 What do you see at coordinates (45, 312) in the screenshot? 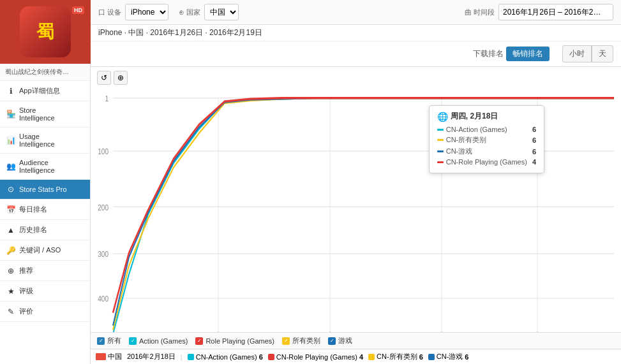
I see `sidebar-item-review: ✎ 评价` at bounding box center [45, 312].